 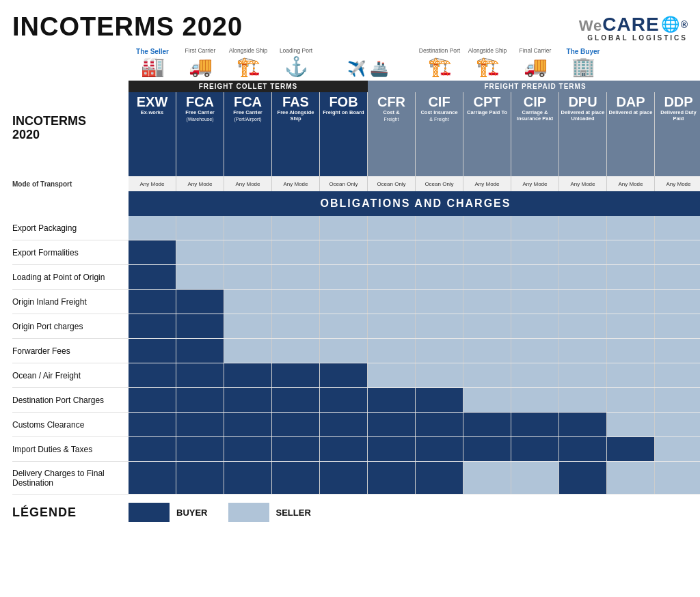 What do you see at coordinates (440, 184) in the screenshot?
I see `mode-cif: Ocean Only` at bounding box center [440, 184].